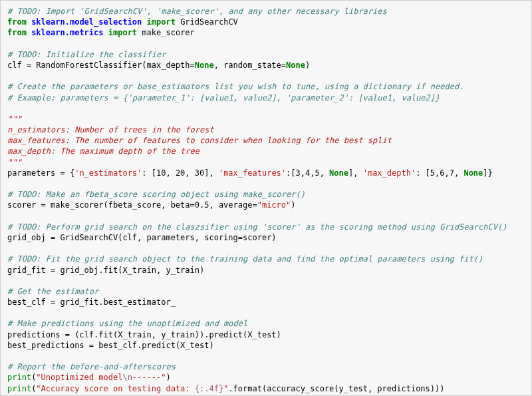  Describe the element at coordinates (253, 173) in the screenshot. I see `string: 'max_features'` at that location.